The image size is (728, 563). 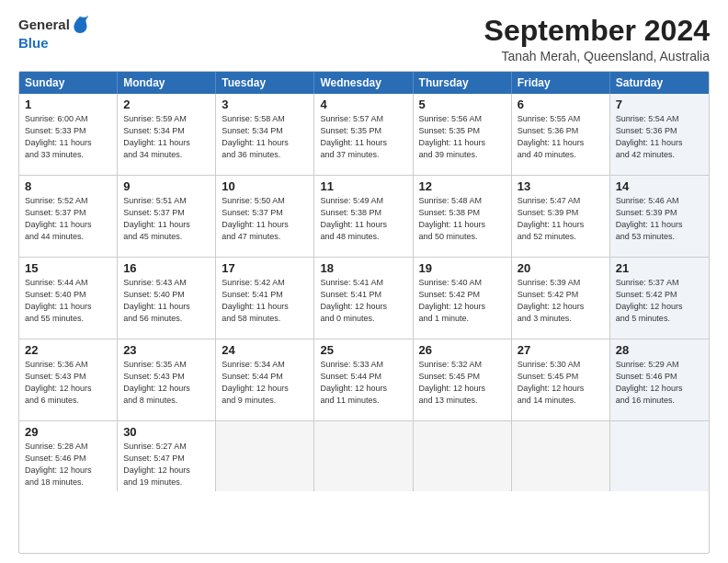 I want to click on header-sunday: Sunday, so click(x=68, y=83).